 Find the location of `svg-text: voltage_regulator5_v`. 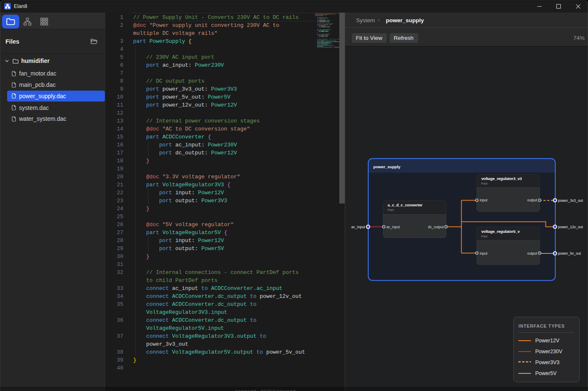

svg-text: voltage_regulator5_v is located at coordinates (501, 232).